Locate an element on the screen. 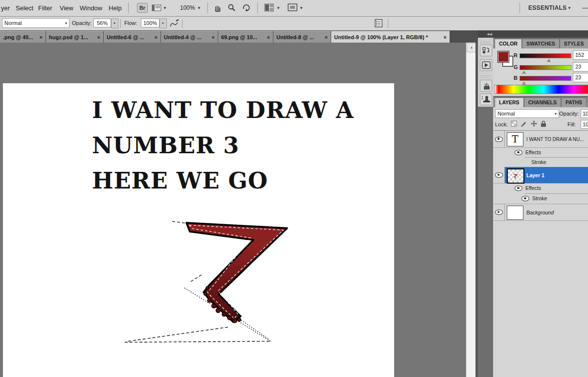 This screenshot has height=377, width=588. lock-pixels-icon is located at coordinates (523, 123).